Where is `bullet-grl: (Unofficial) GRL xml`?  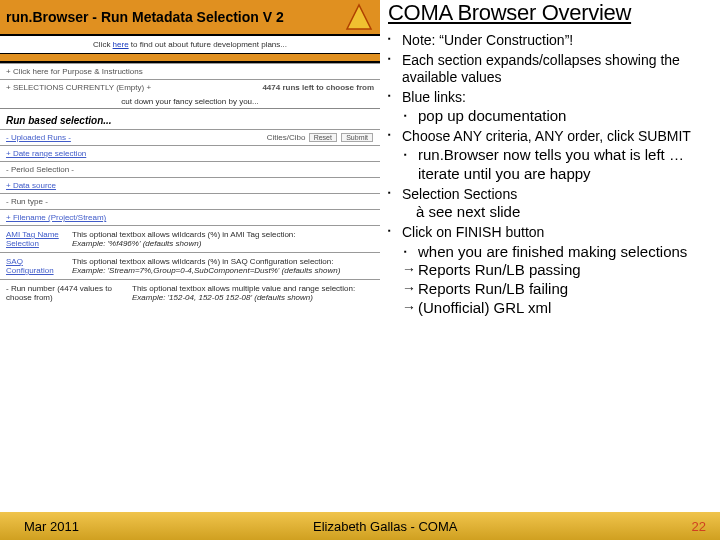
bullet-grl: (Unofficial) GRL xml is located at coordinates (558, 308).